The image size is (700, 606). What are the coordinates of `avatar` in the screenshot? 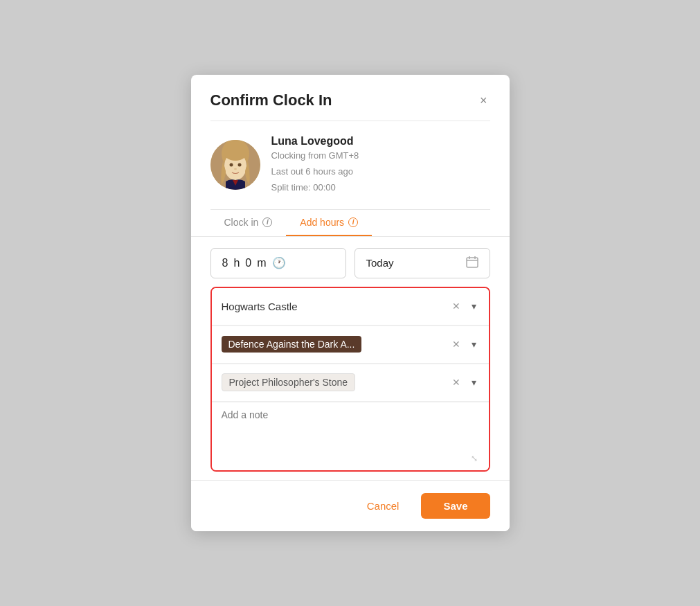 It's located at (235, 165).